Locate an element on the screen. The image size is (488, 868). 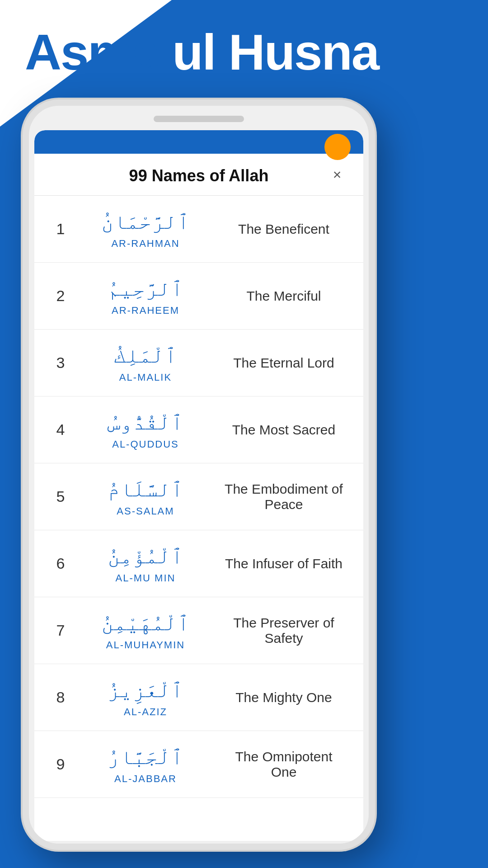
row-number: 7 is located at coordinates (61, 630).